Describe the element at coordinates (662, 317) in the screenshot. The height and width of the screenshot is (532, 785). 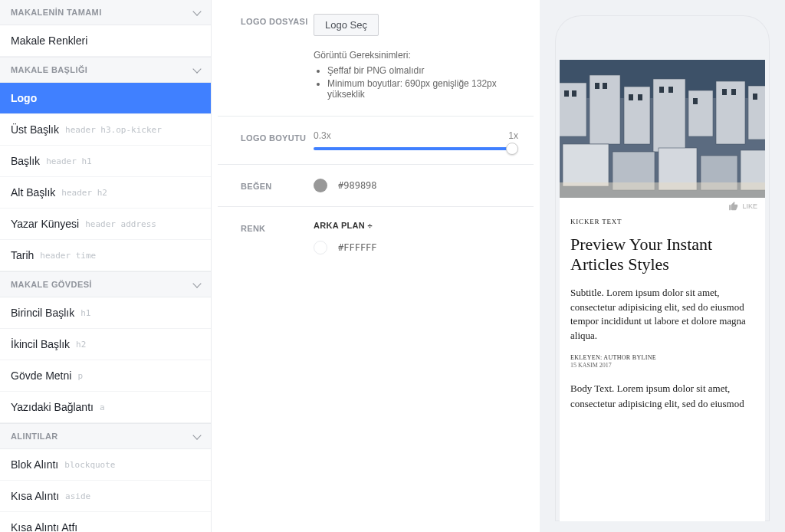
I see `article-content: KICKER TEXT Preview Your Instant Article…` at that location.